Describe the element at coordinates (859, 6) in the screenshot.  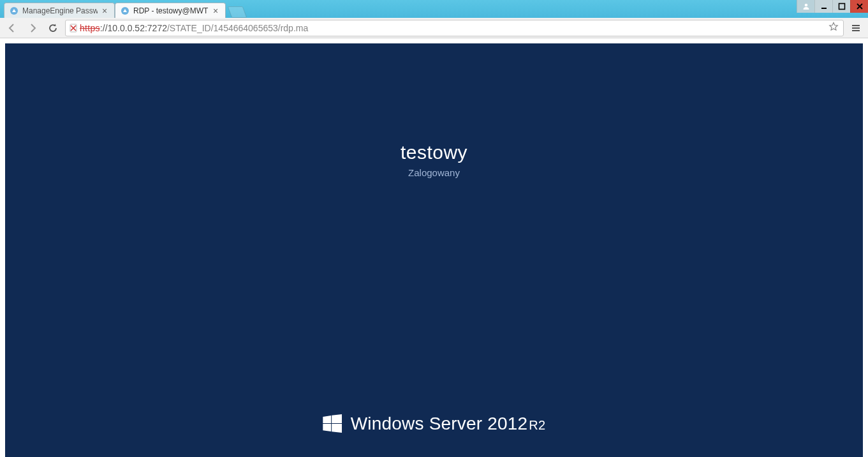
I see `window-close-button` at that location.